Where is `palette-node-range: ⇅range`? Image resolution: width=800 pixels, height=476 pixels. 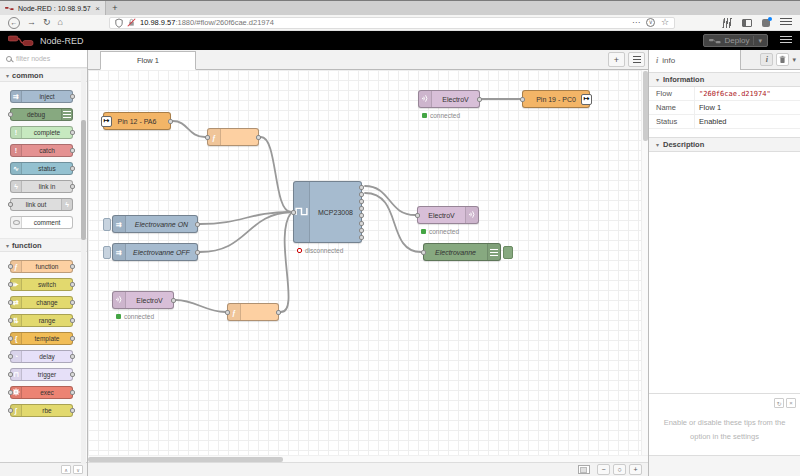
palette-node-range: ⇅range is located at coordinates (42, 320).